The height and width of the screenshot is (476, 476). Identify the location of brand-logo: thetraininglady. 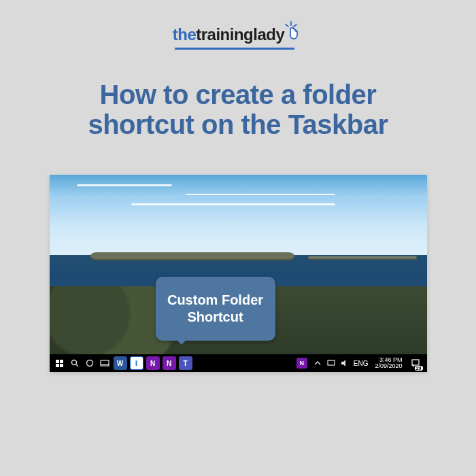
(238, 37).